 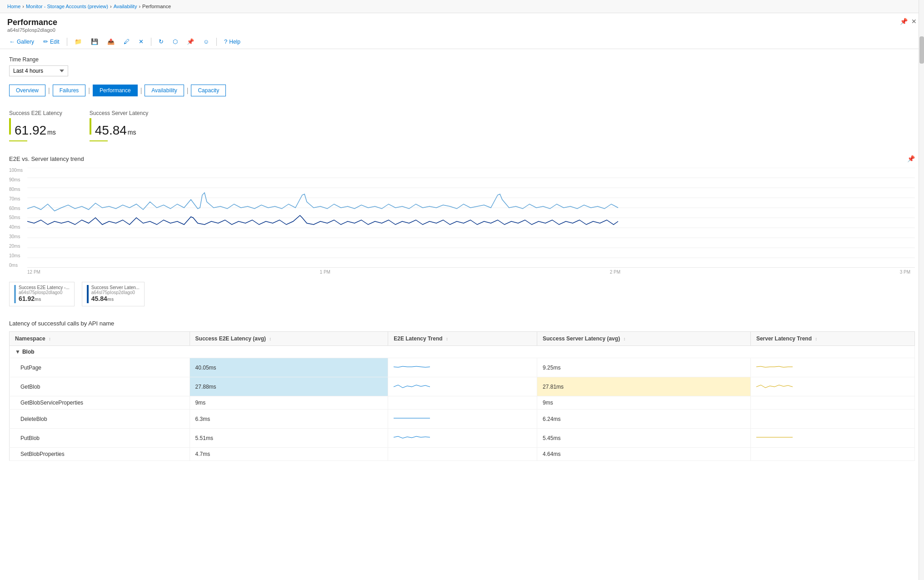 I want to click on time-range-select: Last 4 hours Last 1 hour Last 24 hours L…, so click(x=39, y=71).